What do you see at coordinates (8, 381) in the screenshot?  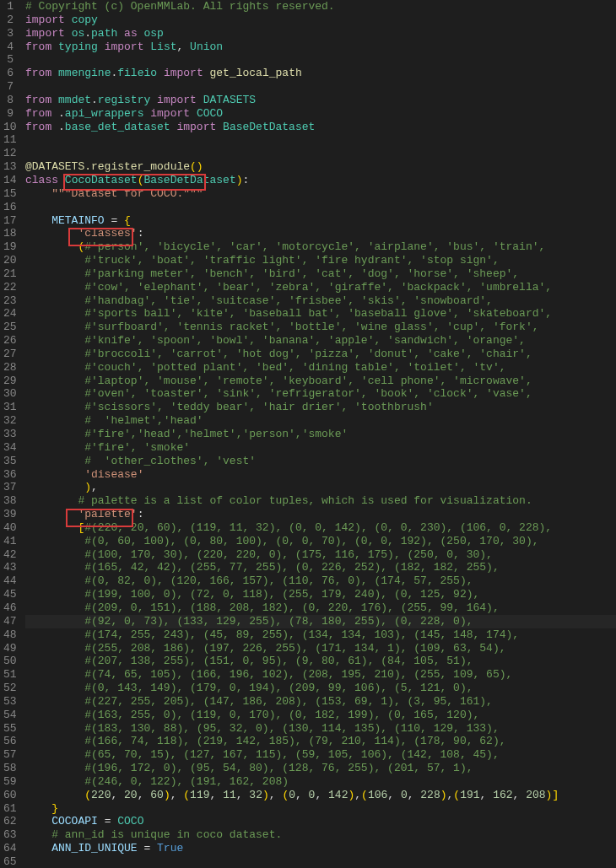 I see `line-number: 29` at bounding box center [8, 381].